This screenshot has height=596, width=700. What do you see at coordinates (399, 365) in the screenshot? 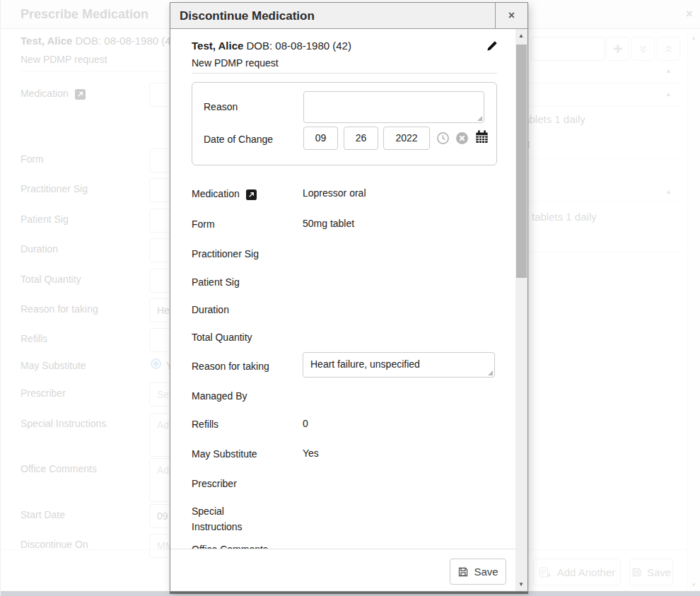
I see `reason-for-taking-textarea: Heart failure, unspecified` at bounding box center [399, 365].